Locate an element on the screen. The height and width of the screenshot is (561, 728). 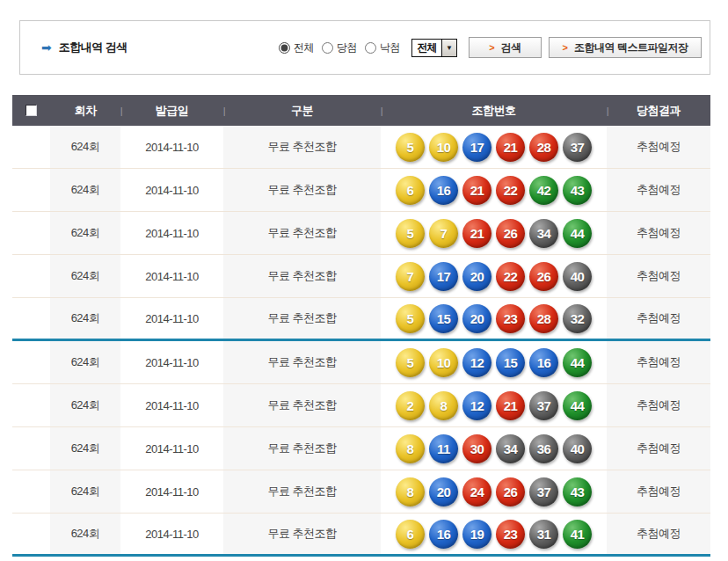
lotto-ball: 6 is located at coordinates (410, 190).